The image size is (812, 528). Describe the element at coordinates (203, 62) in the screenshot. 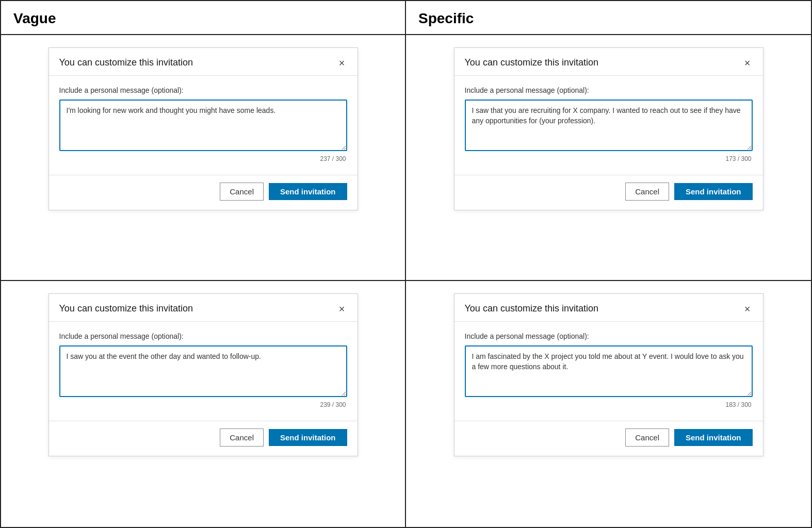

I see `dialog-header-top-left: You can customize this invitation ×` at that location.